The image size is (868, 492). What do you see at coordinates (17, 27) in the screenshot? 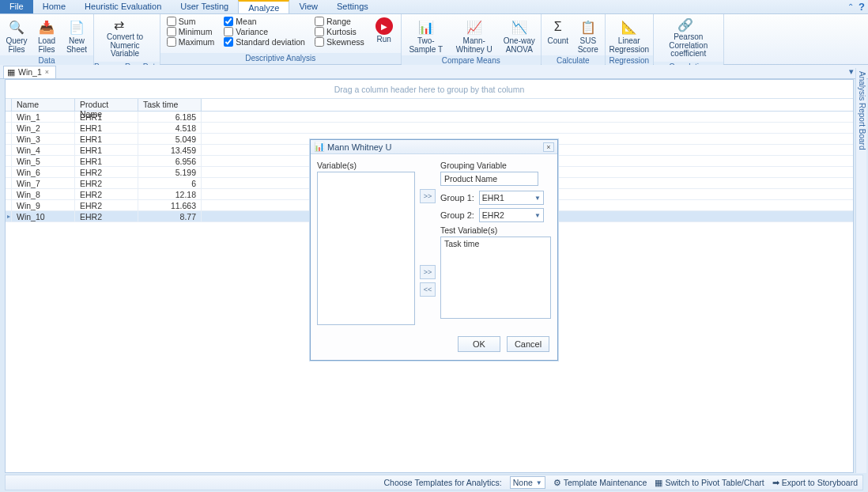
I see `query-files-icon: 🔍` at bounding box center [17, 27].